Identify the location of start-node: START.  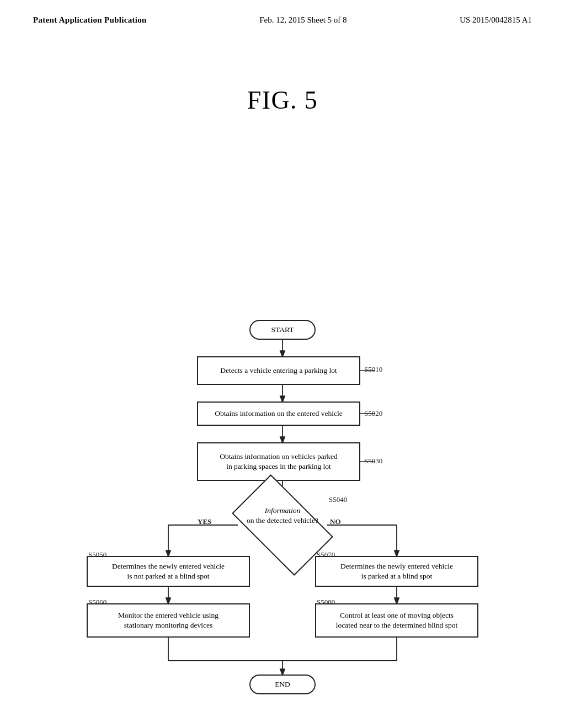
(282, 330).